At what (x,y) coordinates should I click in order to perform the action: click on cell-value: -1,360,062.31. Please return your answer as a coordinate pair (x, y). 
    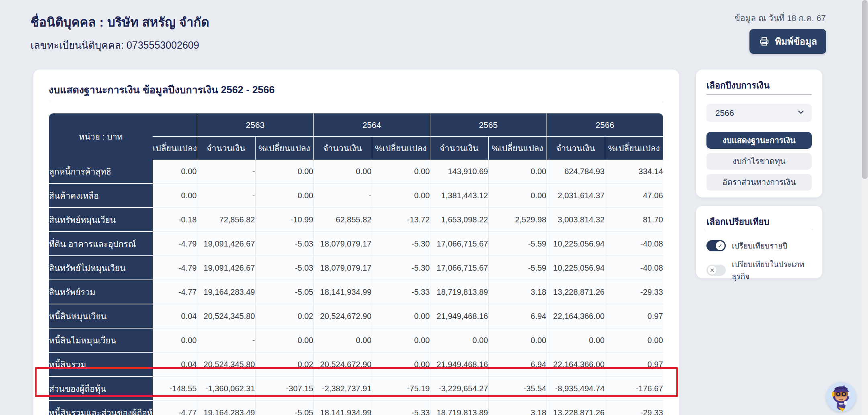
    Looking at the image, I should click on (226, 388).